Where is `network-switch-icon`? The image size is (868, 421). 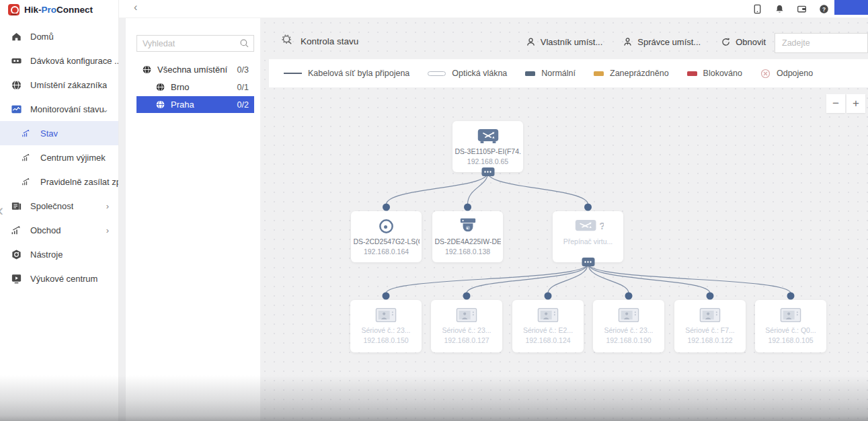 network-switch-icon is located at coordinates (488, 136).